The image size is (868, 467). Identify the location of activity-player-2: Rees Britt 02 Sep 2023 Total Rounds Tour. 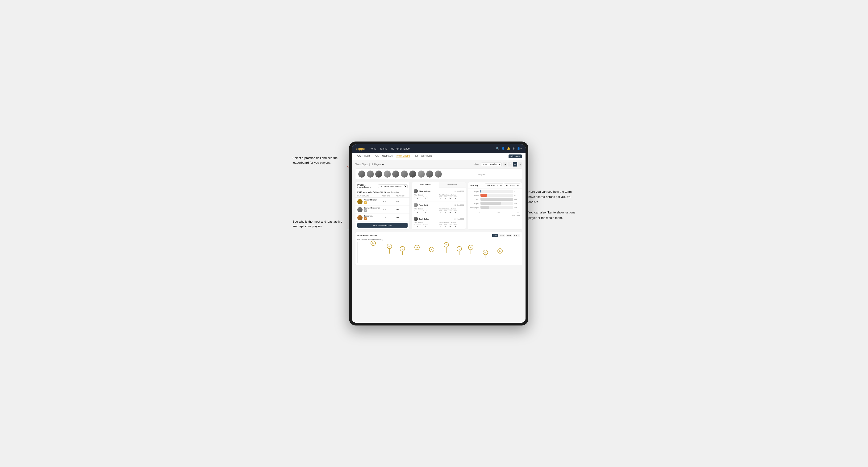
(439, 208).